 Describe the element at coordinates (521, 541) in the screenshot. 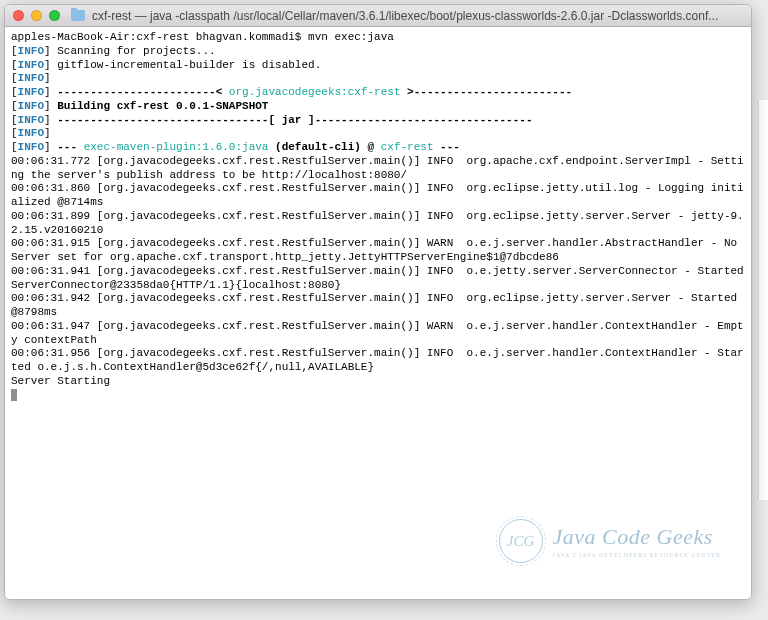

I see `watermark-logo-icon: JCG` at that location.